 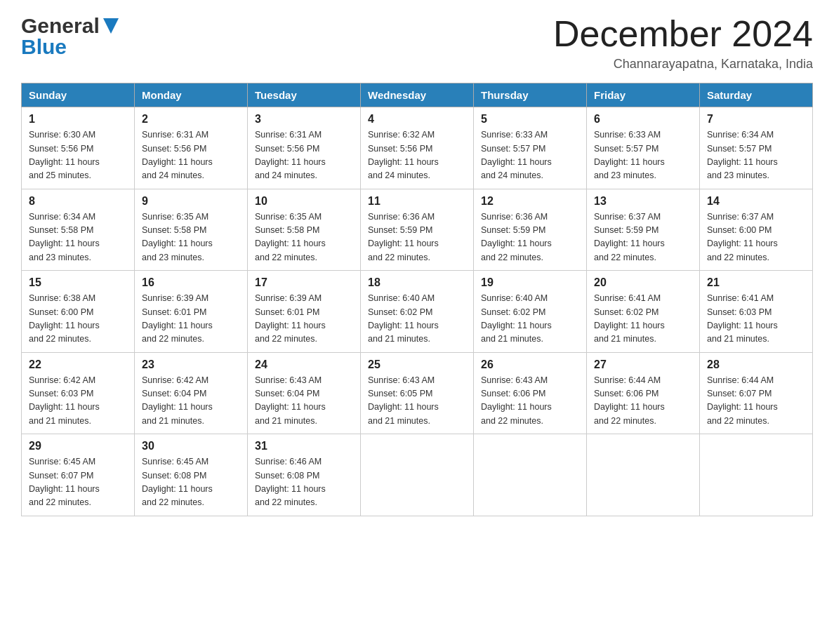 What do you see at coordinates (191, 230) in the screenshot?
I see `calendar-cell: 9Sunrise: 6:35 AMSunset: 5:58 PMDaylight…` at bounding box center [191, 230].